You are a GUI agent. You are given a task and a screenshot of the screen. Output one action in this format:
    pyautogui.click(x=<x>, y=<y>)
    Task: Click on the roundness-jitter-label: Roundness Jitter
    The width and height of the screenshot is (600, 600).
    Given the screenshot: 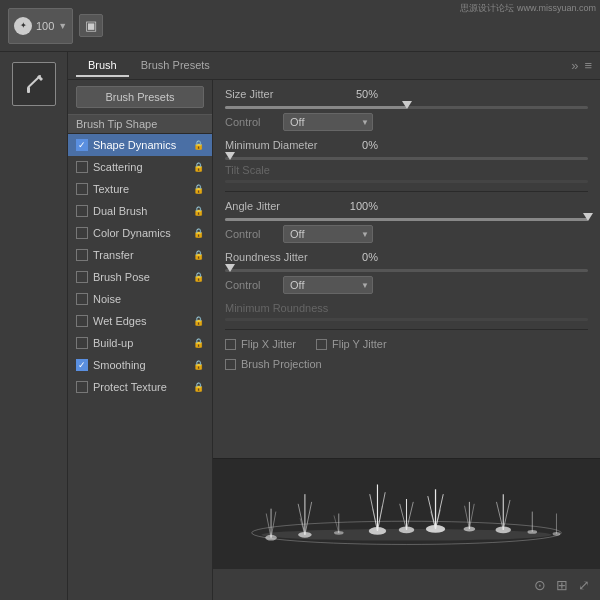 What is the action you would take?
    pyautogui.click(x=280, y=257)
    